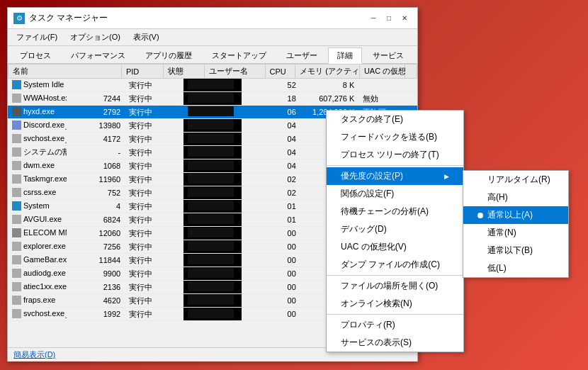 The image size is (588, 370). What do you see at coordinates (271, 85) in the screenshot?
I see `cell-cpu: 52` at bounding box center [271, 85].